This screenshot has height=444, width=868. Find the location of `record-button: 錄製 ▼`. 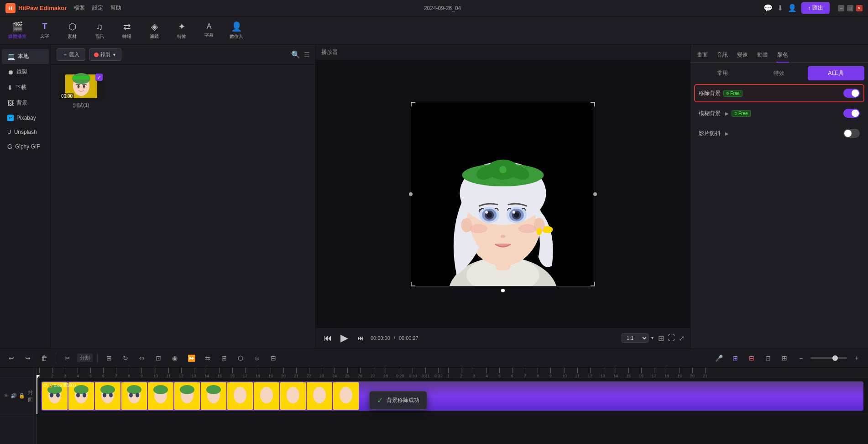

record-button: 錄製 ▼ is located at coordinates (105, 55).